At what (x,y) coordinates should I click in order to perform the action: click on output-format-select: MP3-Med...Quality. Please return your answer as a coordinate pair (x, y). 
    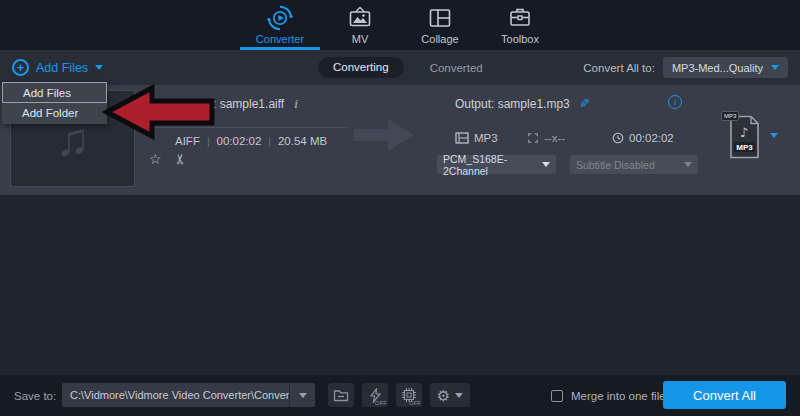
    Looking at the image, I should click on (726, 68).